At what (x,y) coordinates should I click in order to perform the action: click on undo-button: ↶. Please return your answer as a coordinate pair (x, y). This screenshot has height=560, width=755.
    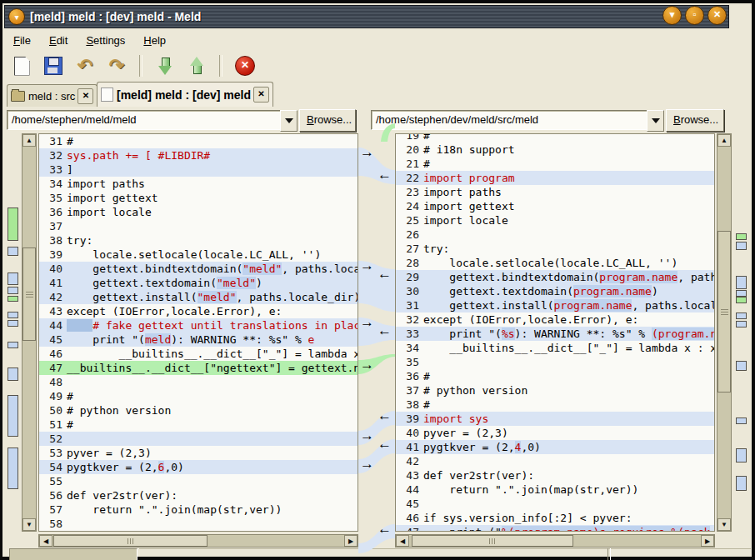
    Looking at the image, I should click on (85, 66).